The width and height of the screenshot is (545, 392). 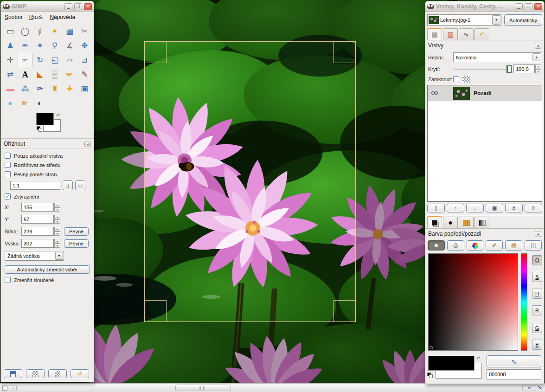 What do you see at coordinates (482, 223) in the screenshot?
I see `tab-gradients` at bounding box center [482, 223].